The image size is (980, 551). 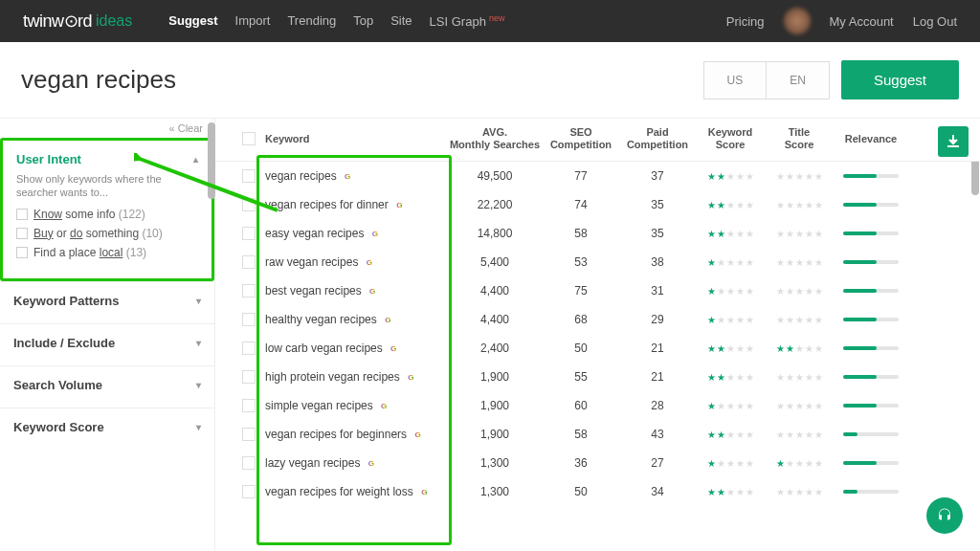 I want to click on suggest-button: Suggest, so click(x=900, y=80).